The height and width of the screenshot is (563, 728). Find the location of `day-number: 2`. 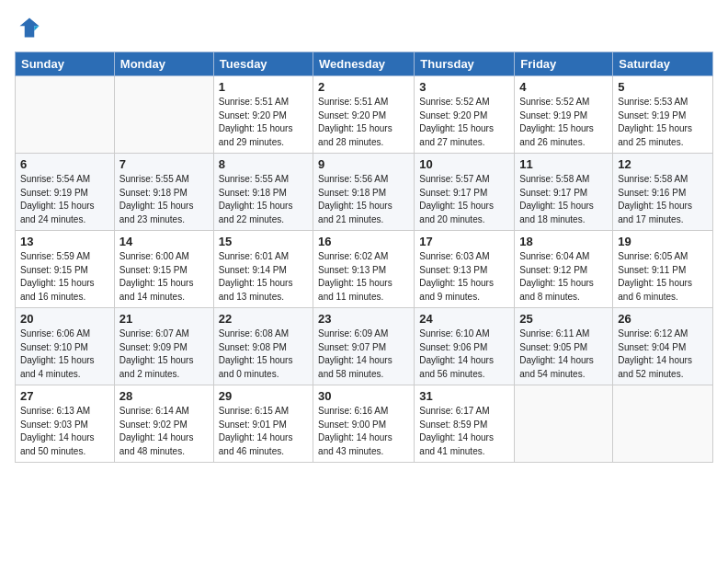

day-number: 2 is located at coordinates (364, 86).